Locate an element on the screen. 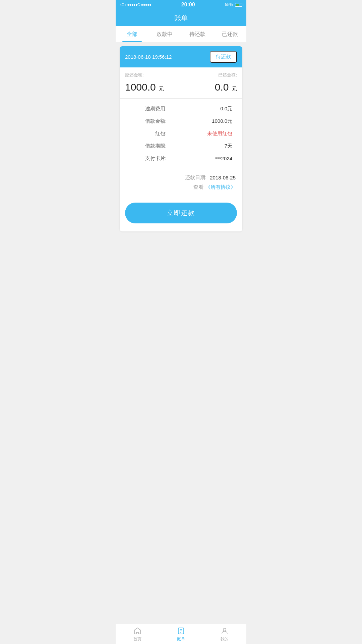 The image size is (362, 644). detail-row-overdue: 逾期费用: 0.0元 is located at coordinates (181, 109).